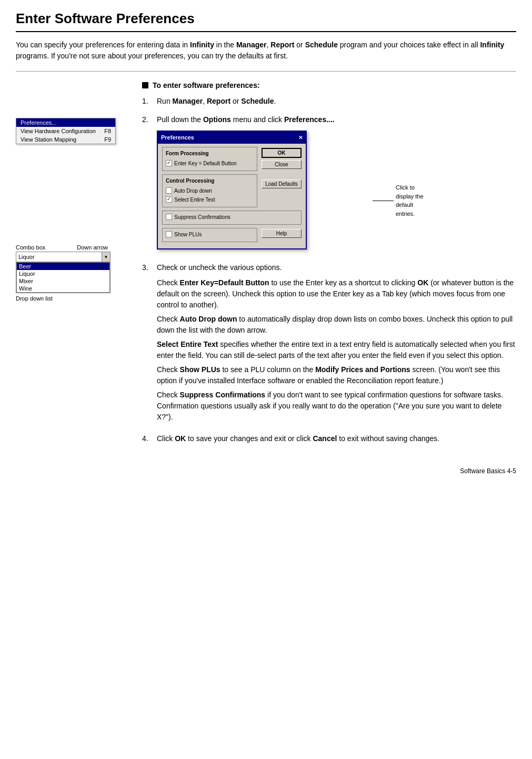  Describe the element at coordinates (232, 218) in the screenshot. I see `suppress-section: Suppress Confirmations` at that location.